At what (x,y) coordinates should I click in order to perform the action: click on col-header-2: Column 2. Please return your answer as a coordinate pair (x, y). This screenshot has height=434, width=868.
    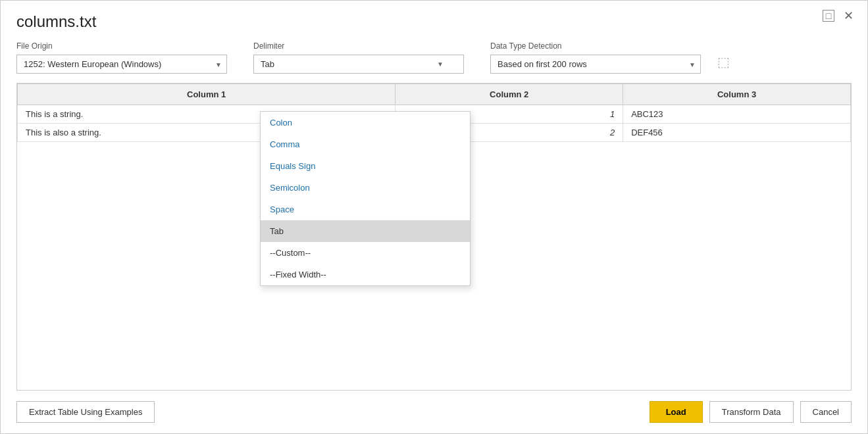
    Looking at the image, I should click on (509, 95).